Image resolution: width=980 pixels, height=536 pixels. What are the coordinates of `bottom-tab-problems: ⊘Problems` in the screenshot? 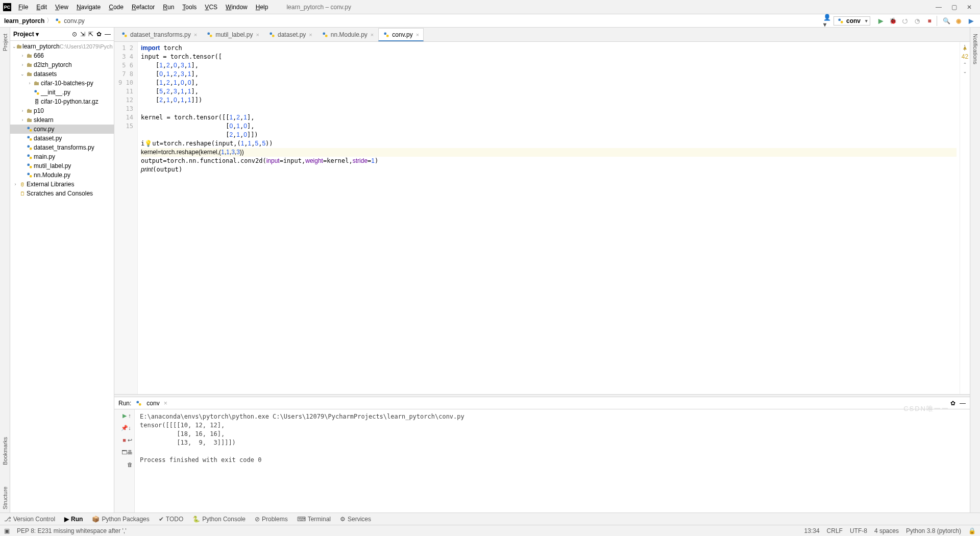 It's located at (272, 519).